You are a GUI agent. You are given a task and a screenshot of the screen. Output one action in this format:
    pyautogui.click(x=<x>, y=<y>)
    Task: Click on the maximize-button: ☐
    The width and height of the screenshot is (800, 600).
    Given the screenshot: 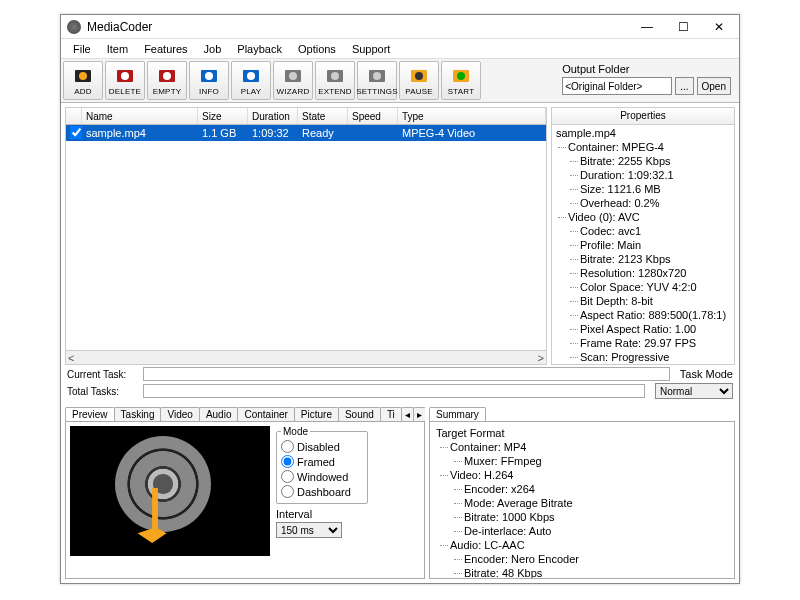 What is the action you would take?
    pyautogui.click(x=683, y=27)
    